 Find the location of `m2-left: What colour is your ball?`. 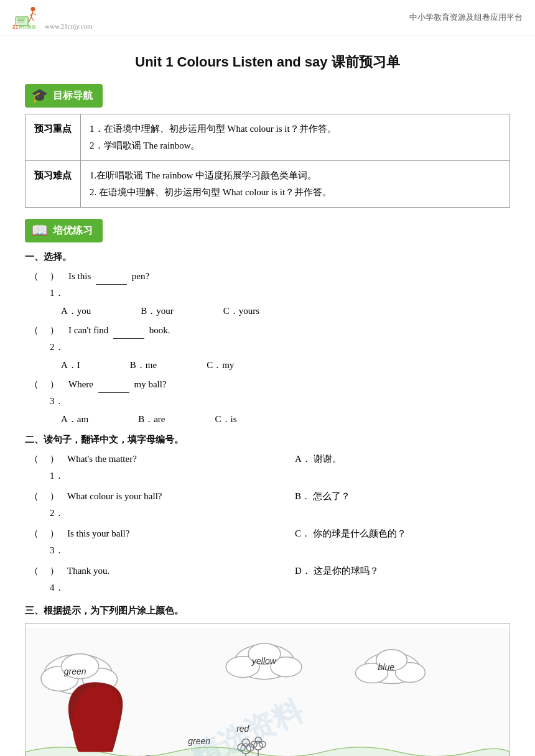

m2-left: What colour is your ball? is located at coordinates (175, 496).